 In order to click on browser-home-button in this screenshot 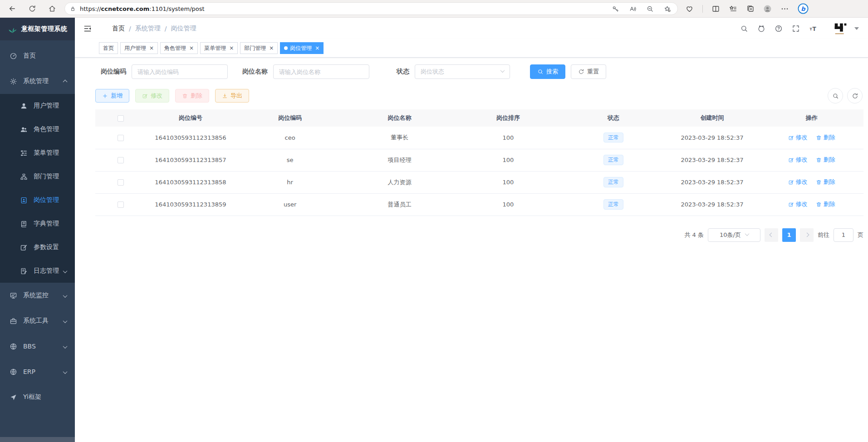, I will do `click(52, 9)`.